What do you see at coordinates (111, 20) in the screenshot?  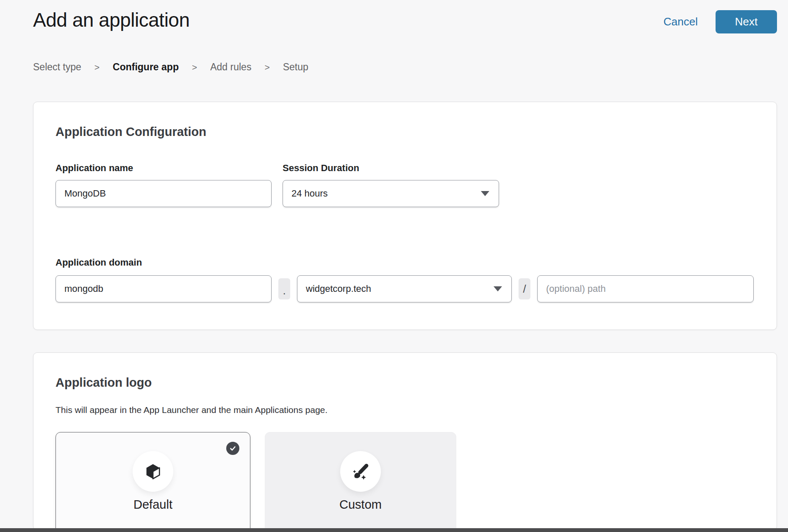 I see `page-title: Add an application` at bounding box center [111, 20].